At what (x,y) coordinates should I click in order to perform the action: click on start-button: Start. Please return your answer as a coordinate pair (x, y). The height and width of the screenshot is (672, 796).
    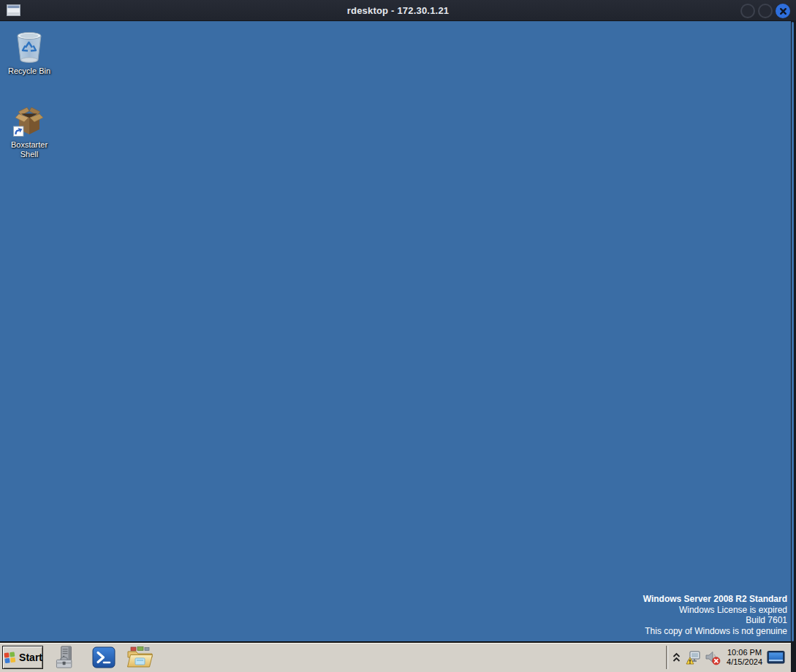
    Looking at the image, I should click on (23, 657).